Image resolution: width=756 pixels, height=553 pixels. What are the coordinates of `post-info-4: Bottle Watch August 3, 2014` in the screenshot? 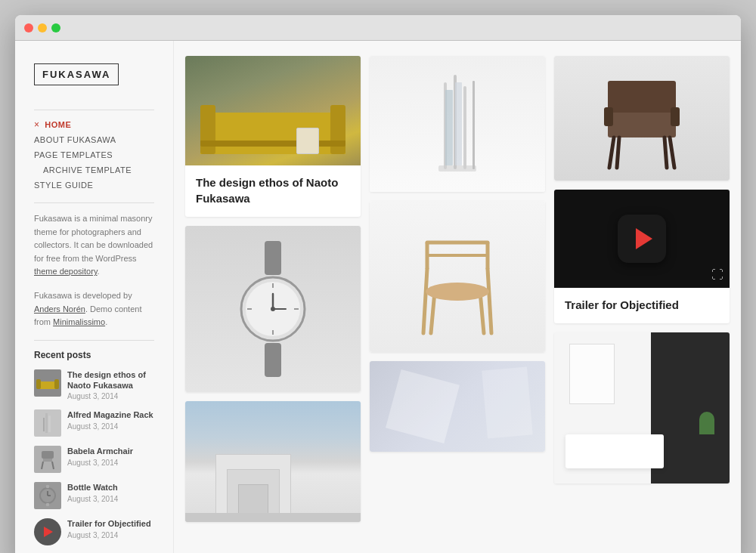 It's located at (92, 493).